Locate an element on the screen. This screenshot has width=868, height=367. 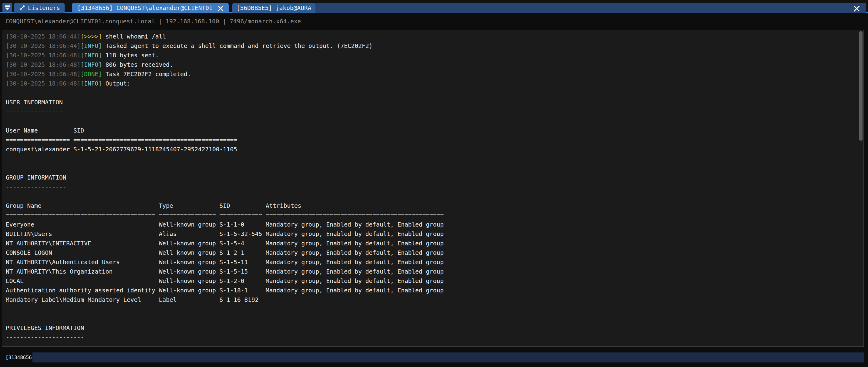
log-tag-command: [>>>>] is located at coordinates (91, 36).